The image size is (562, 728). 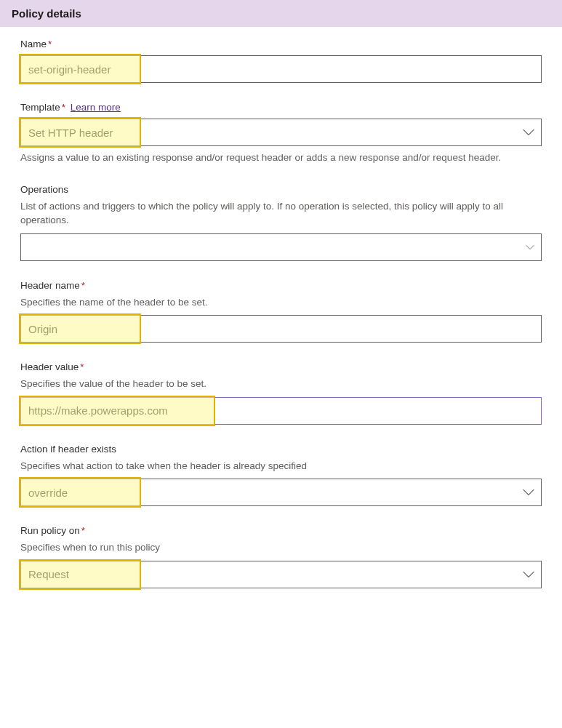 I want to click on name-label: Name, so click(x=33, y=44).